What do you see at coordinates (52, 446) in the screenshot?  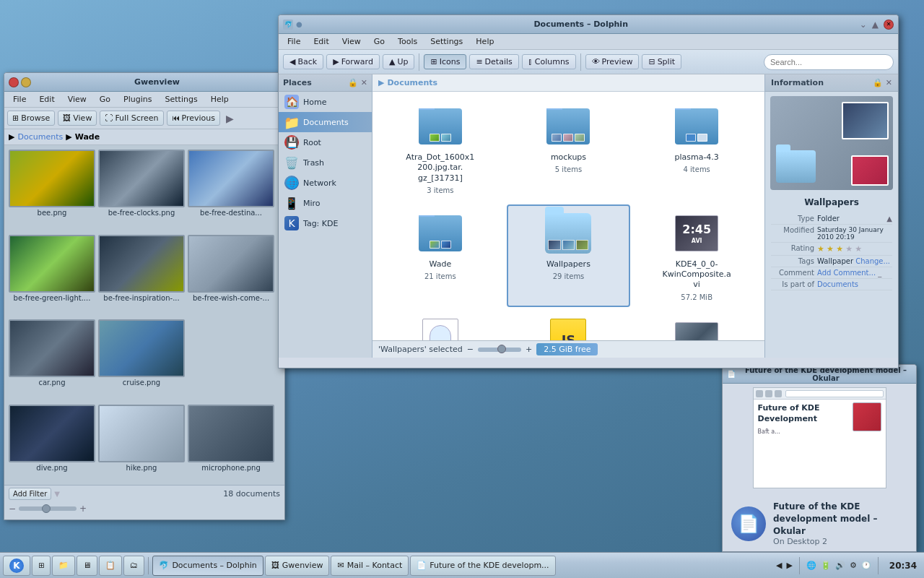 I see `thumb-dive: dive.png` at bounding box center [52, 446].